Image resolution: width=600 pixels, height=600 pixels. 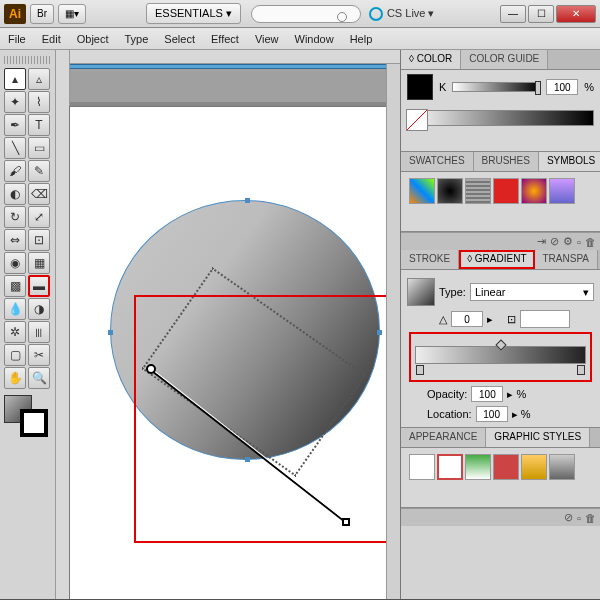 I want to click on tab-graphic-styles: GRAPHIC STYLES, so click(x=538, y=438).